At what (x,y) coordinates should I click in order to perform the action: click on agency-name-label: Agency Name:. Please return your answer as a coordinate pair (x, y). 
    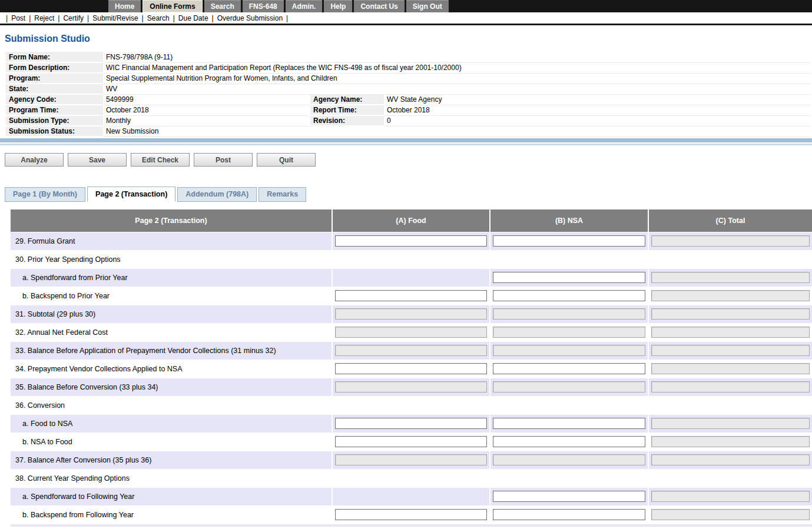
    Looking at the image, I should click on (347, 99).